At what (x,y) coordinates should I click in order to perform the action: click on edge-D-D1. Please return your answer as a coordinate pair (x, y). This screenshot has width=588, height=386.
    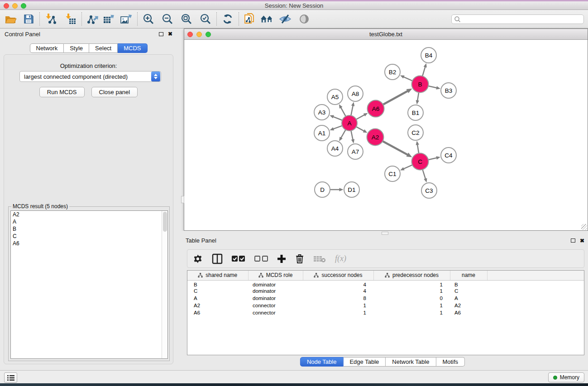
    Looking at the image, I should click on (336, 190).